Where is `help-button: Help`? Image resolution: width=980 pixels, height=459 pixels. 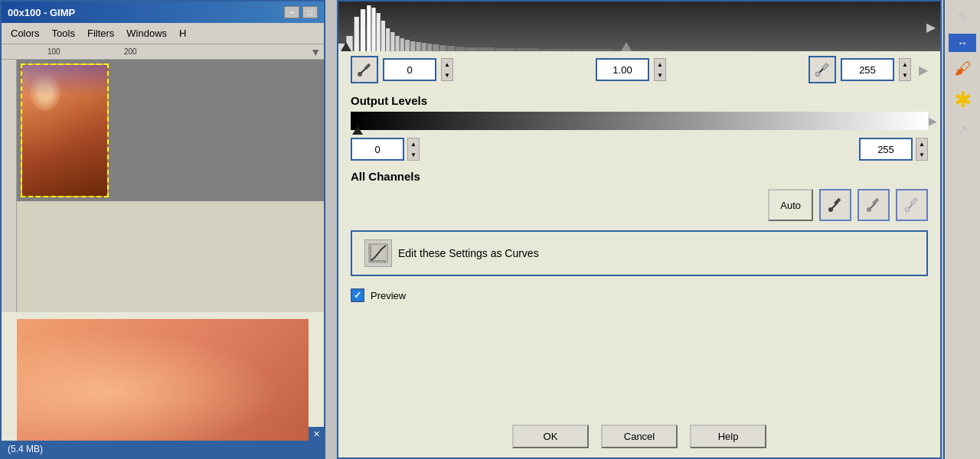 help-button: Help is located at coordinates (728, 436).